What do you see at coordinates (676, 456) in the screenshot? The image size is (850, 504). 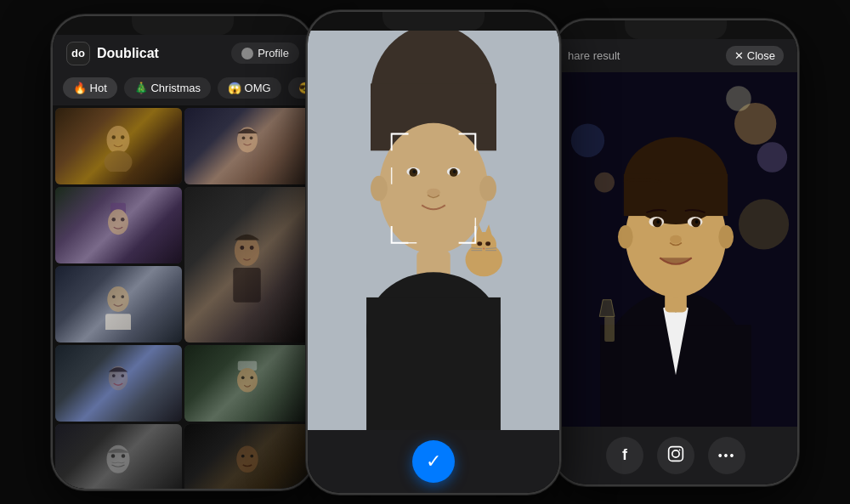 I see `instagram-button` at bounding box center [676, 456].